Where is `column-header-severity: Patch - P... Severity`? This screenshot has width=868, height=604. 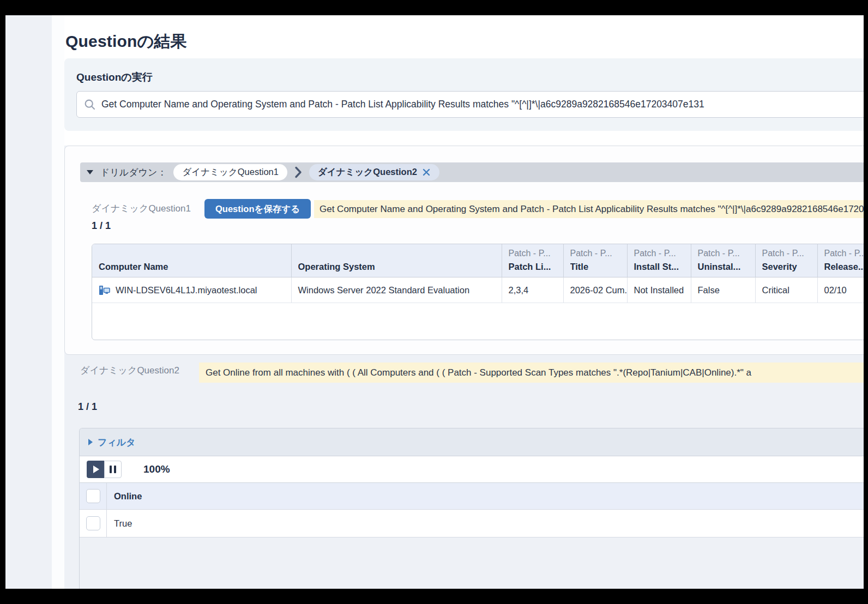 column-header-severity: Patch - P... Severity is located at coordinates (786, 261).